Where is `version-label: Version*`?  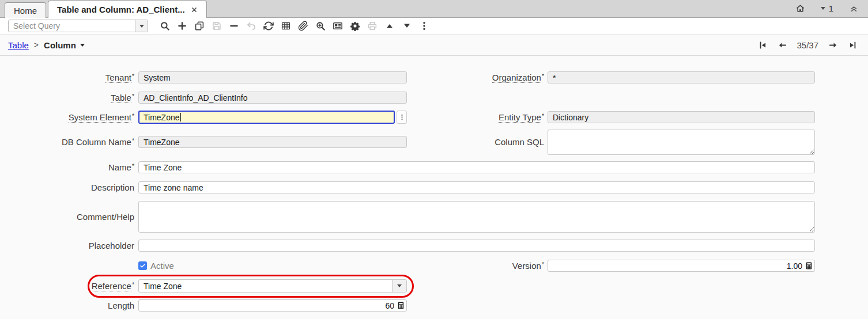
version-label: Version* is located at coordinates (477, 266).